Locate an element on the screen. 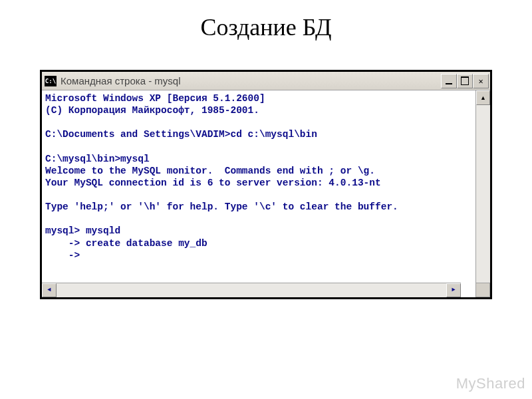 The width and height of the screenshot is (532, 399). watermark: MyShared is located at coordinates (491, 384).